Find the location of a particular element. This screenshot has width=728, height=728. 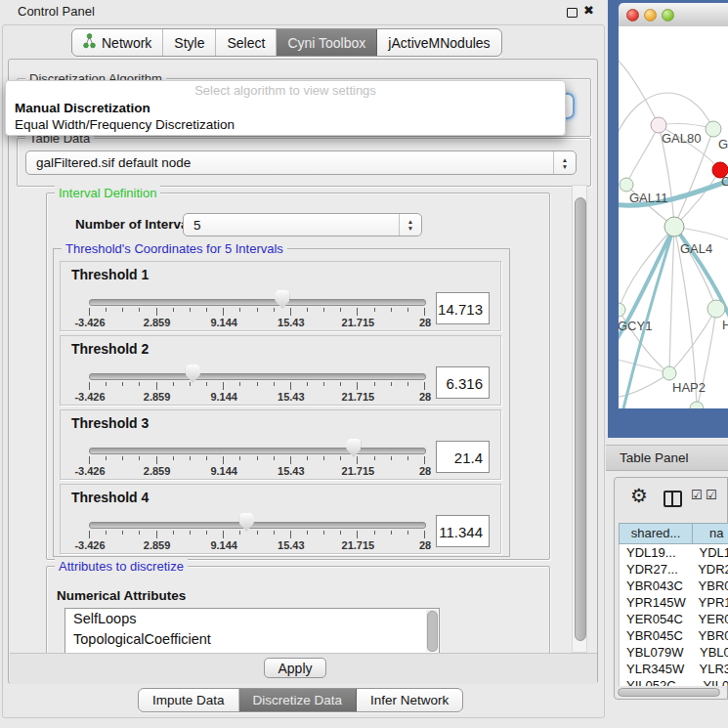

threshold-value-field: 14.713 is located at coordinates (463, 309).